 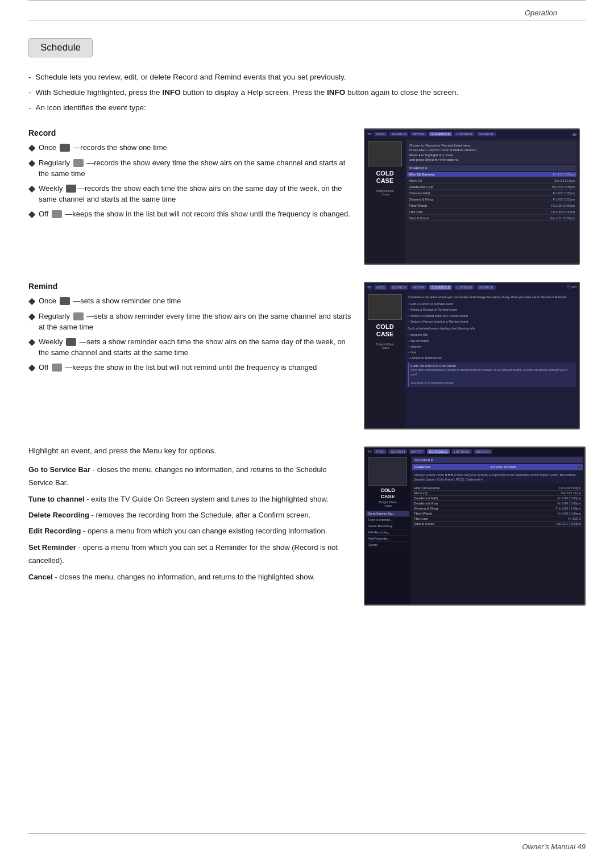 I want to click on tv3-rows: Ellen DeGeneres Fri 2/20 4:00pm Monk (1)…, so click(x=497, y=544).